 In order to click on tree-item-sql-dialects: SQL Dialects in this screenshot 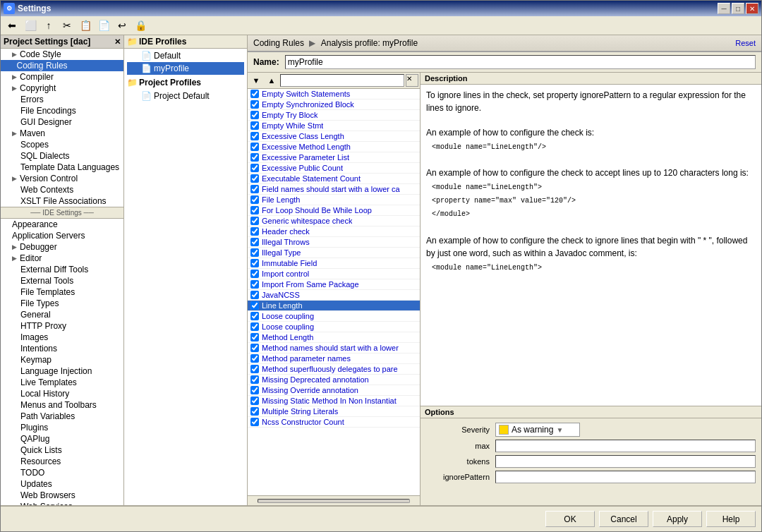, I will do `click(62, 156)`.